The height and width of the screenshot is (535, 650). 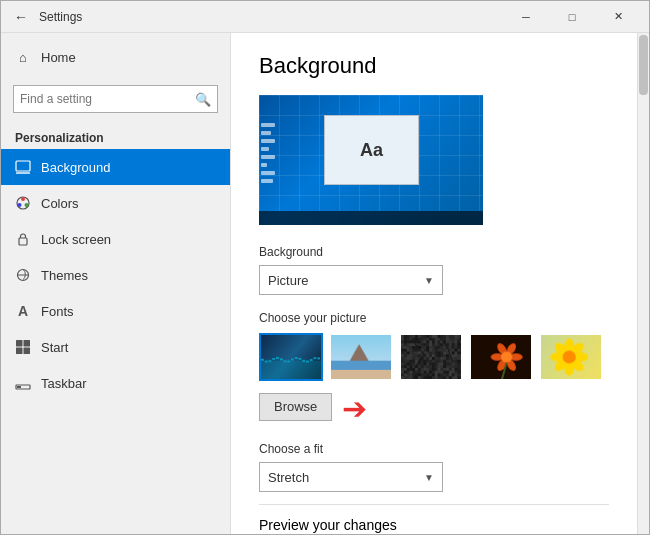 I want to click on start-icon, so click(x=23, y=347).